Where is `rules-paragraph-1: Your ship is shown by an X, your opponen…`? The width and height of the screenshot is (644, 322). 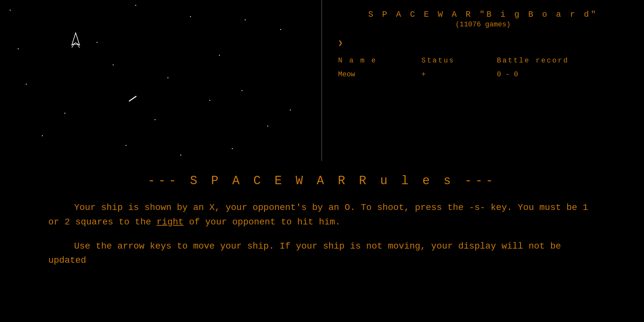
rules-paragraph-1: Your ship is shown by an X, your opponen… is located at coordinates (322, 215).